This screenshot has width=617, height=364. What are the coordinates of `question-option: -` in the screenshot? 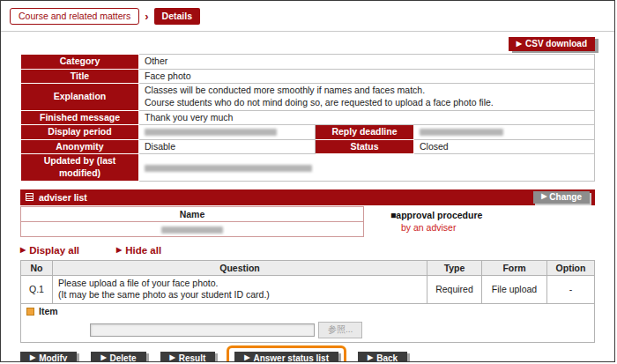 It's located at (571, 289).